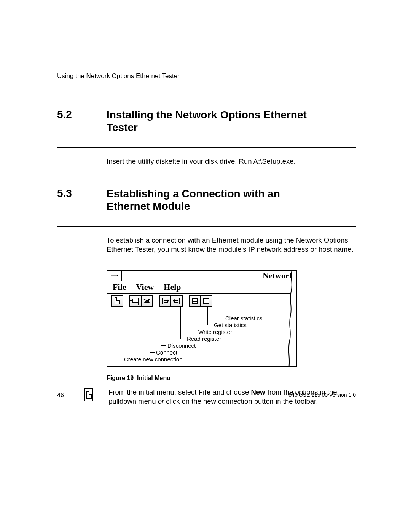  I want to click on system-menu-button, so click(115, 276).